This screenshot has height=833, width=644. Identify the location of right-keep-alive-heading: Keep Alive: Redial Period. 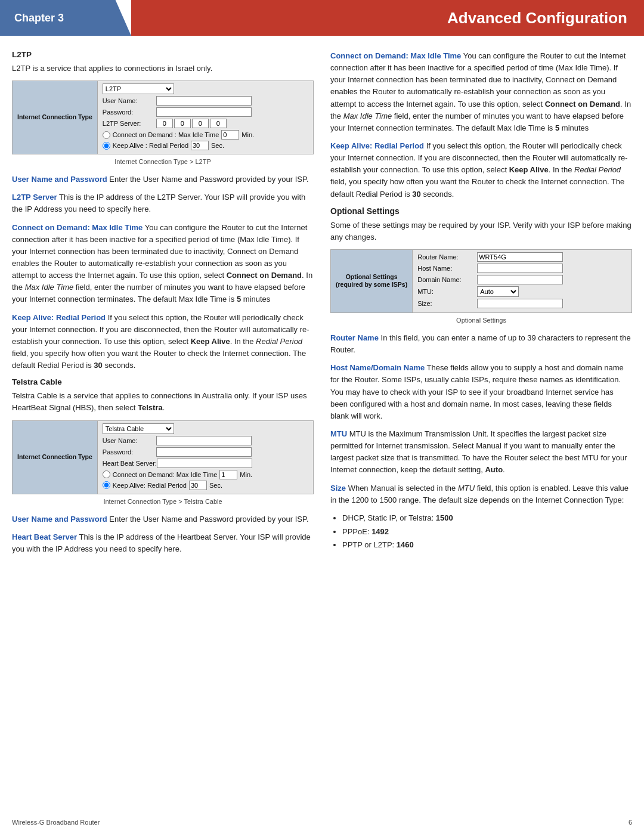
(377, 145).